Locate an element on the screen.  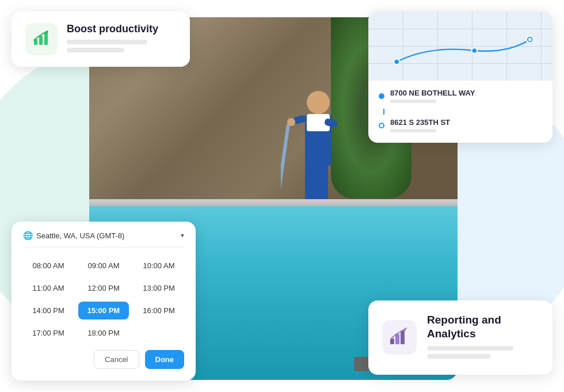
time-slot-1000: 10:00 AM is located at coordinates (159, 266).